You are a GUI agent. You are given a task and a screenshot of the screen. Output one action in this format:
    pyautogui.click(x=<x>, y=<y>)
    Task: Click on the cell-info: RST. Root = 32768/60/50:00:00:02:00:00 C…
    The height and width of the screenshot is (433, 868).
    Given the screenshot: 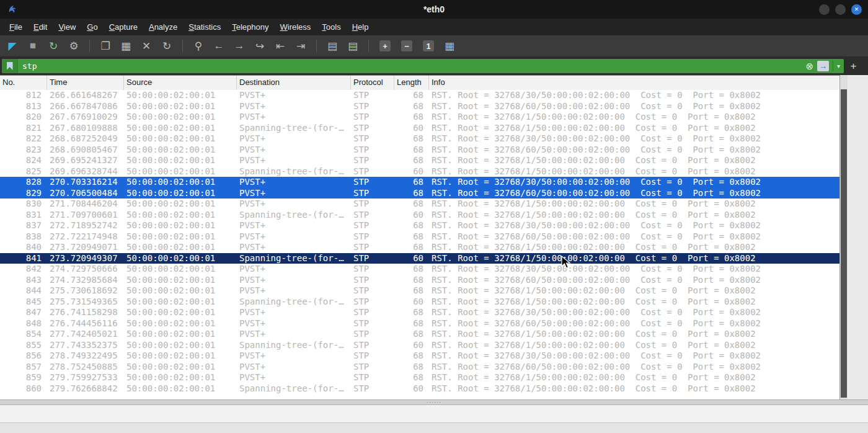 What is the action you would take?
    pyautogui.click(x=634, y=150)
    